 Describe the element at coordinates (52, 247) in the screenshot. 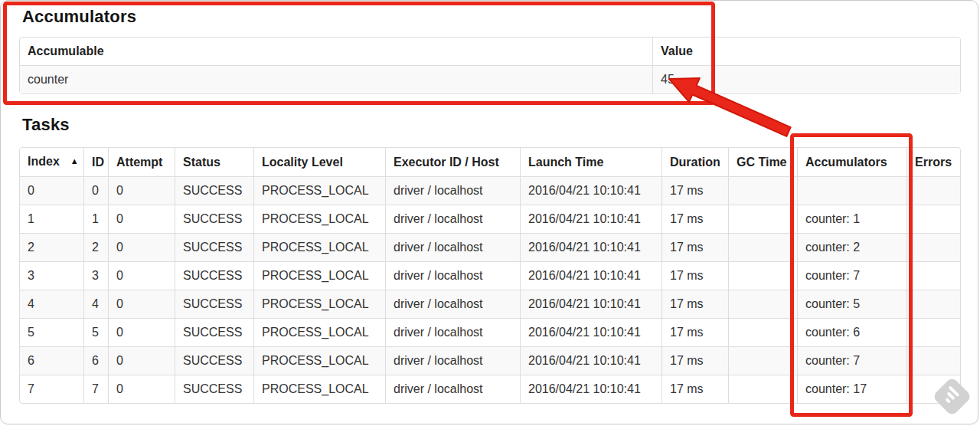

I see `task-cell-index: 2` at that location.